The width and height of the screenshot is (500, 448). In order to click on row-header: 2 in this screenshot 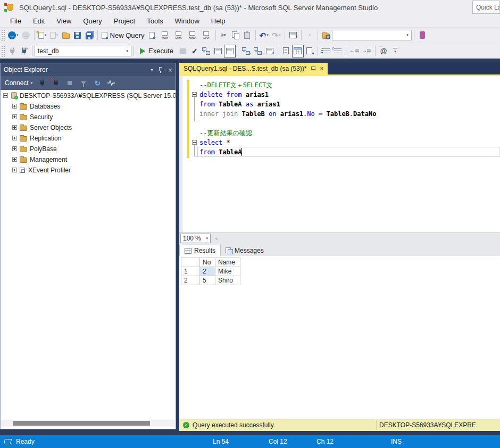, I will do `click(190, 281)`.